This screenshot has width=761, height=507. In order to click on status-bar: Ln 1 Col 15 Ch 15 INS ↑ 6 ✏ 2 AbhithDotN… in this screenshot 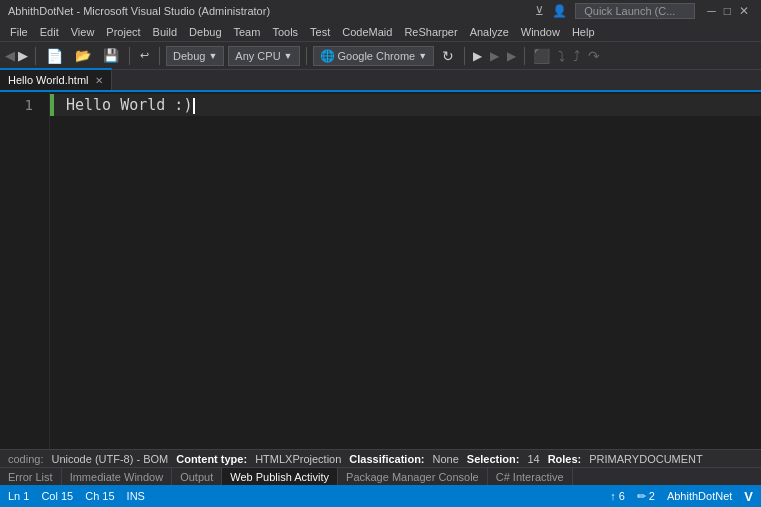, I will do `click(380, 496)`.